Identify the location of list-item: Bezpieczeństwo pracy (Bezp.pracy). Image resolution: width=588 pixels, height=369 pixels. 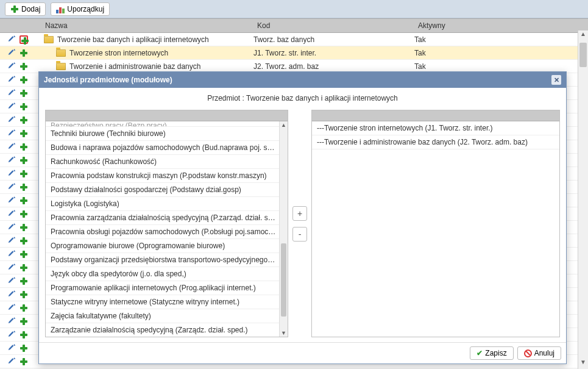
(167, 124).